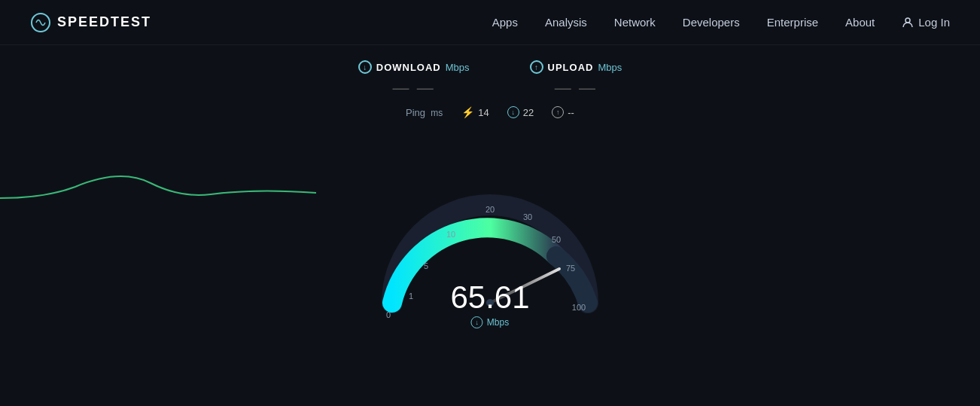 The height and width of the screenshot is (406, 980). I want to click on speed-value: 65.61, so click(489, 298).